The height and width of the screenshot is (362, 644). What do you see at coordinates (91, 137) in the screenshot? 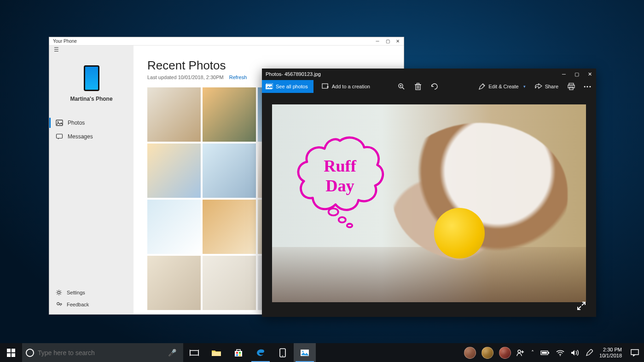
I see `sidebar-item-messages: Messages` at bounding box center [91, 137].